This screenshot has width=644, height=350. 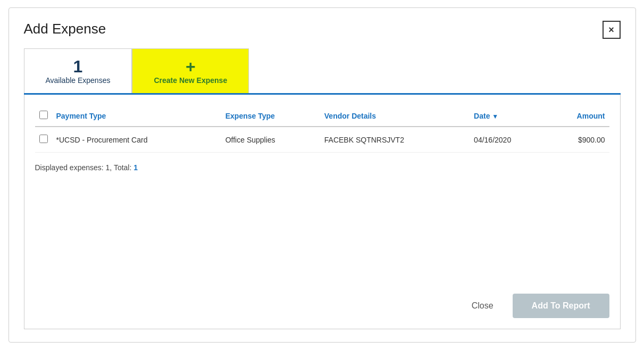 I want to click on col-payment-type: Payment Type, so click(x=137, y=116).